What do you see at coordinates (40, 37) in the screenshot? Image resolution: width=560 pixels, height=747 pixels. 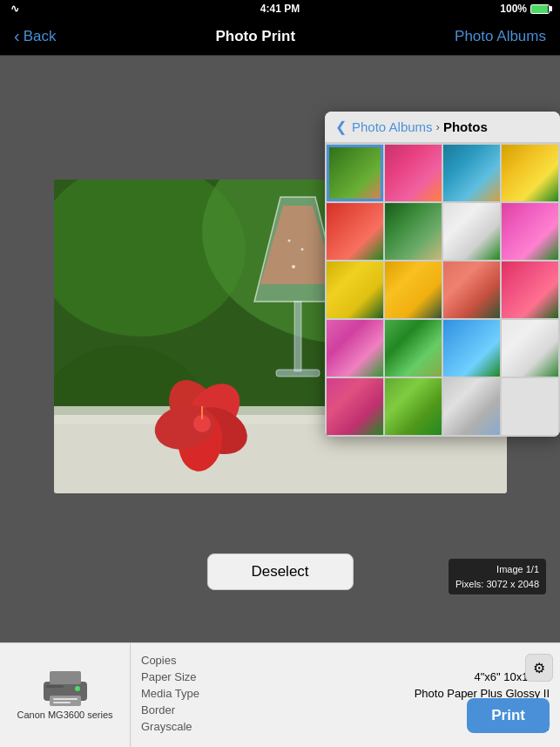 I see `back-label: Back` at bounding box center [40, 37].